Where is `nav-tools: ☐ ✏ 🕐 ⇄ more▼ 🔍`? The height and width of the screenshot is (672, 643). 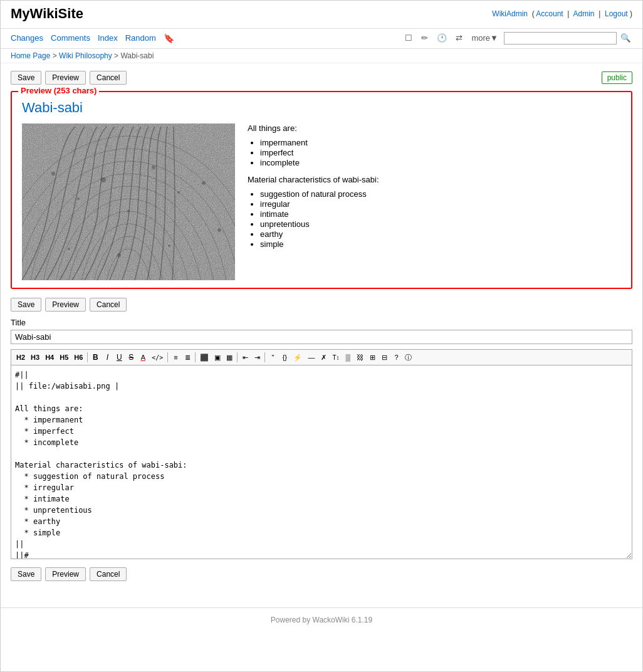
nav-tools: ☐ ✏ 🕐 ⇄ more▼ 🔍 is located at coordinates (517, 38).